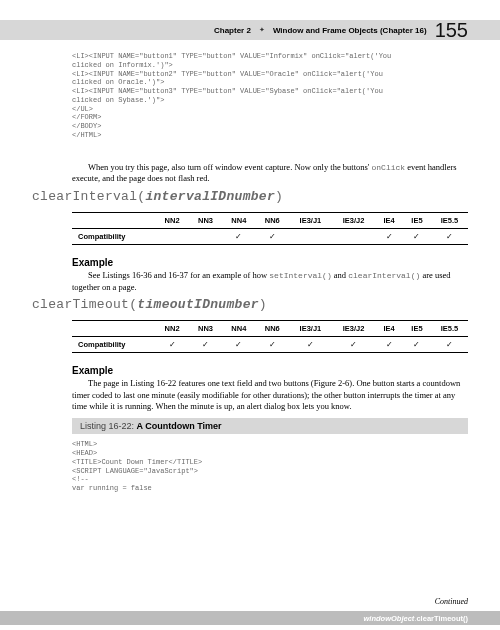 The image size is (500, 630). What do you see at coordinates (107, 426) in the screenshot?
I see `listing-number: Listing 16-22:` at bounding box center [107, 426].